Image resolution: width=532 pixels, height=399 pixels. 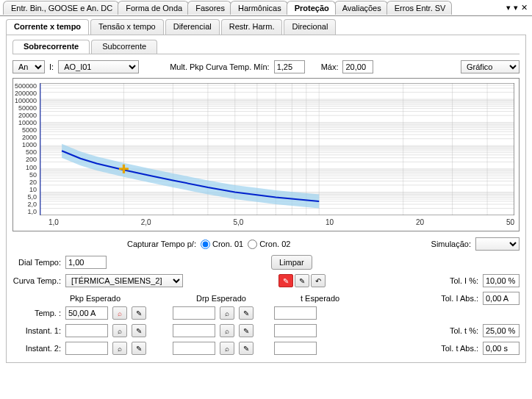 I want to click on inst2-t-input, so click(x=295, y=348).